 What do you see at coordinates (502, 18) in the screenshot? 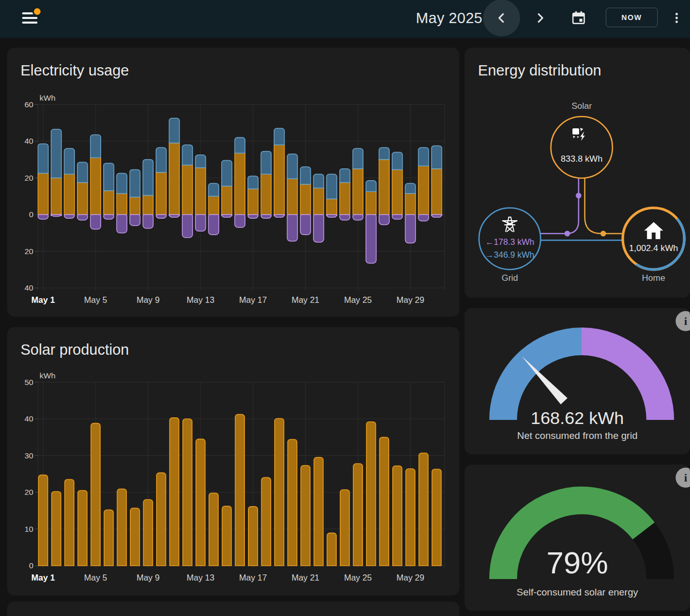
I see `chevron-left-icon` at bounding box center [502, 18].